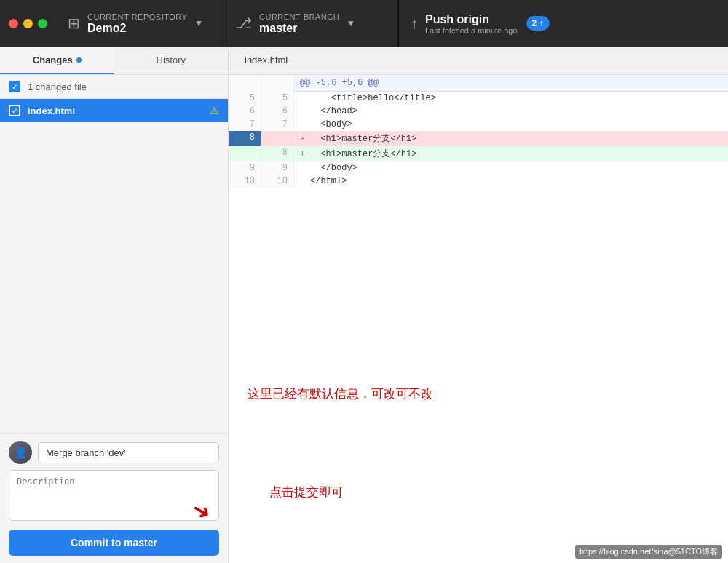  What do you see at coordinates (140, 23) in the screenshot?
I see `current-repository-section: ⊞ Current Repository Demo2 ▼` at bounding box center [140, 23].